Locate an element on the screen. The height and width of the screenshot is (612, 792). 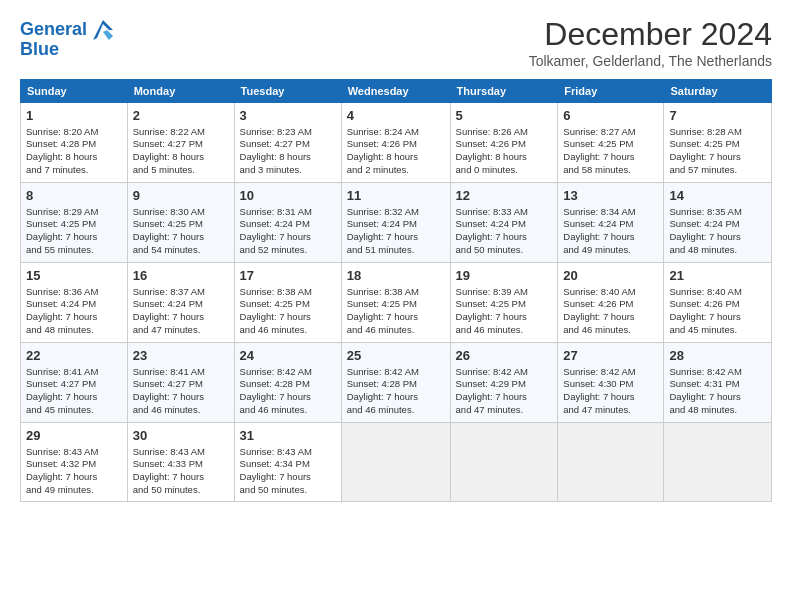
calendar-cell: 5Sunrise: 8:26 AM Sunset: 4:26 PM Daylig… is located at coordinates (504, 143).